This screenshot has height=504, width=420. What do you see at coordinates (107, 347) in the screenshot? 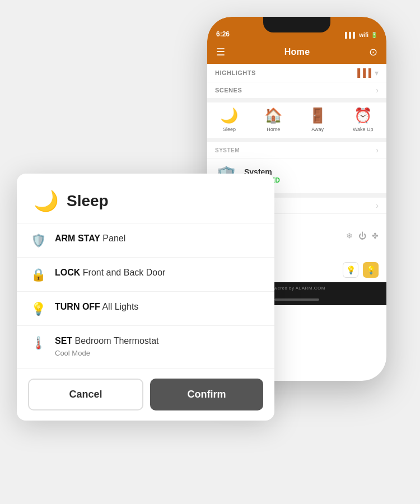
I see `thermostat-item-text: SET Bedroom Thermostat Cool Mode` at bounding box center [107, 347].